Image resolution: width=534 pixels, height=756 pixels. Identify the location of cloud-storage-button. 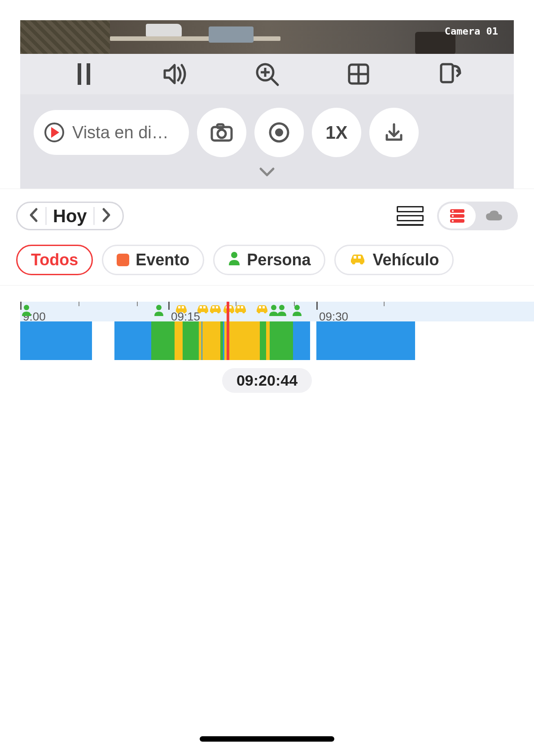
(494, 216).